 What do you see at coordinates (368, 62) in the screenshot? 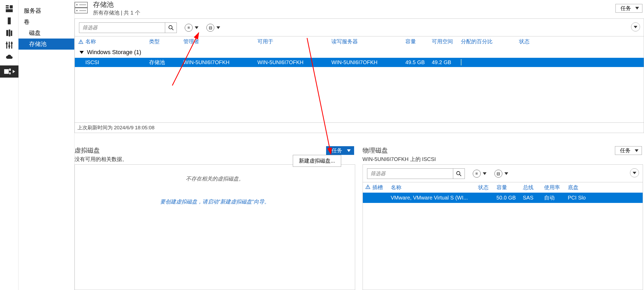
I see `cell-rw-server: WIN-5UNI6I7OFKH` at bounding box center [368, 62].